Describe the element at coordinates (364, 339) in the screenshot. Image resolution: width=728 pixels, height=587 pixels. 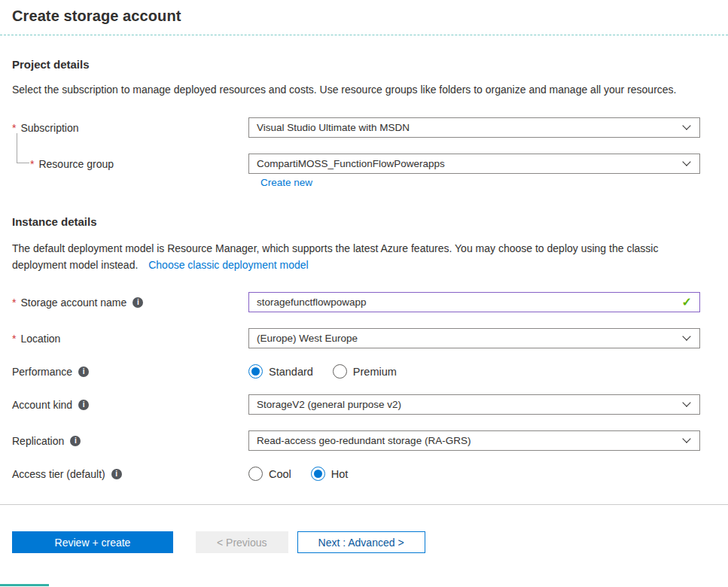
I see `location-row: * Location (Europe) West Europe` at that location.